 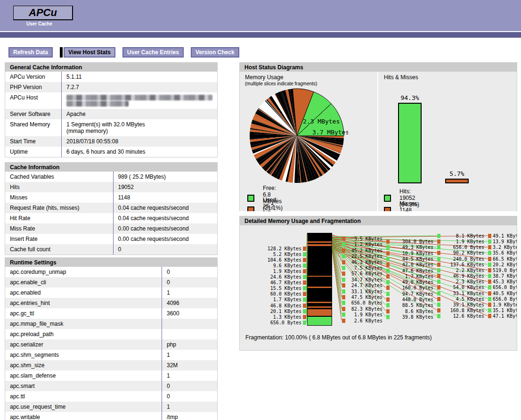 I want to click on cache-row-value: 989 ( 25.2 MBytes), so click(x=166, y=177).